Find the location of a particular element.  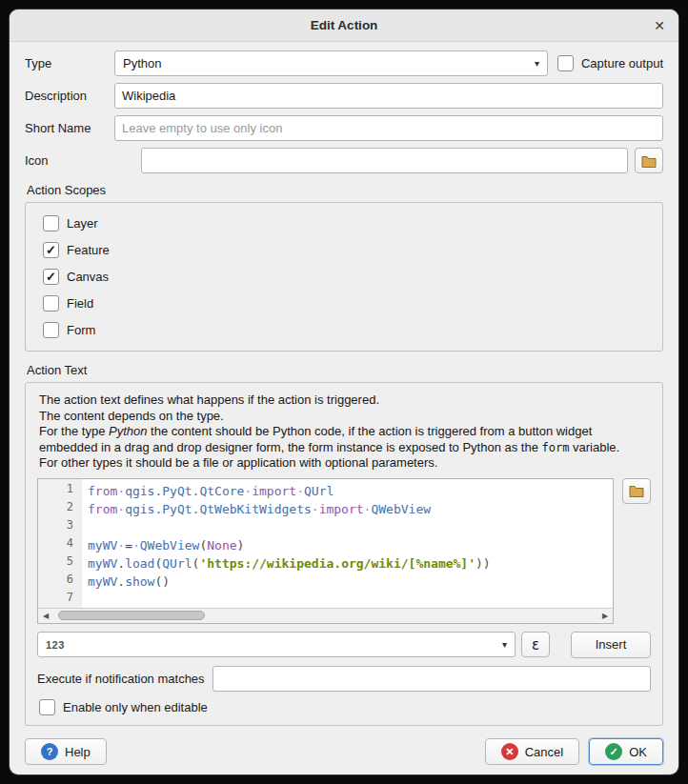

action-scopes-title: Action Scopes is located at coordinates (345, 191).